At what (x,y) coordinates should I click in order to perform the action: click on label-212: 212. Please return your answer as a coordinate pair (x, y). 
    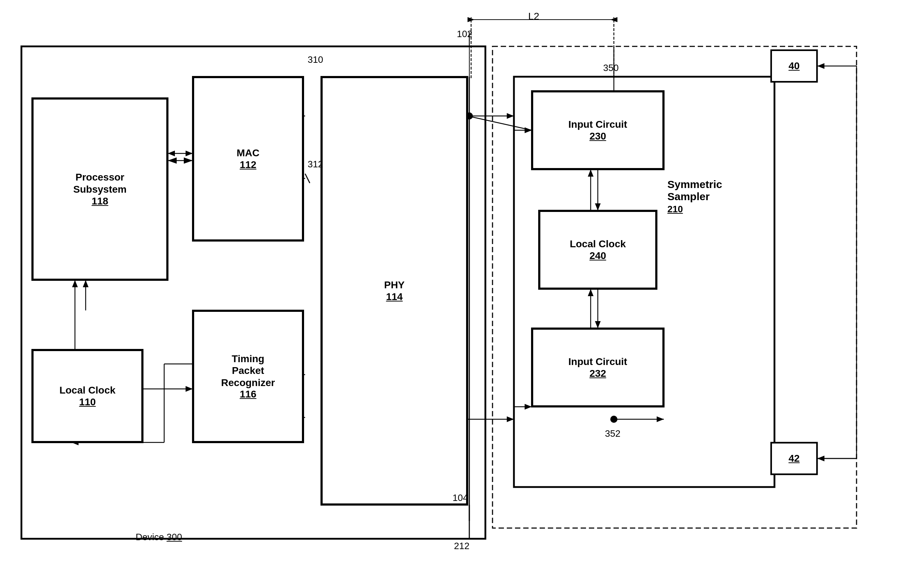
    Looking at the image, I should click on (462, 546).